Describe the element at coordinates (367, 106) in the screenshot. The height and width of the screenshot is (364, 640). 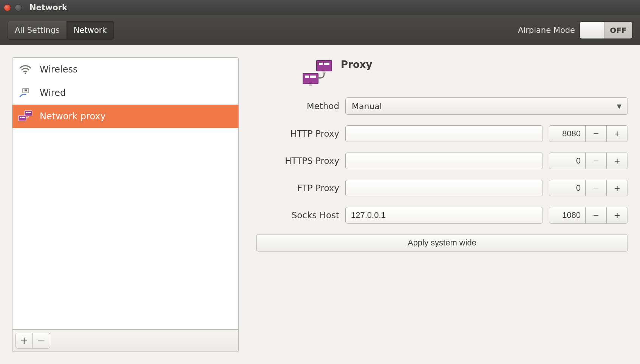
I see `method-value: Manual` at that location.